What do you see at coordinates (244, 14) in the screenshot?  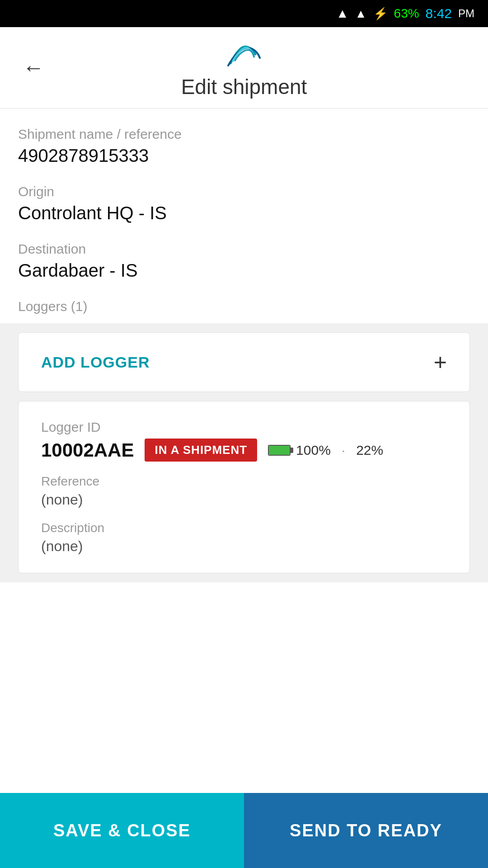 I see `status-bar: ▲ ▲ ⚡ 63% 8:42 PM` at bounding box center [244, 14].